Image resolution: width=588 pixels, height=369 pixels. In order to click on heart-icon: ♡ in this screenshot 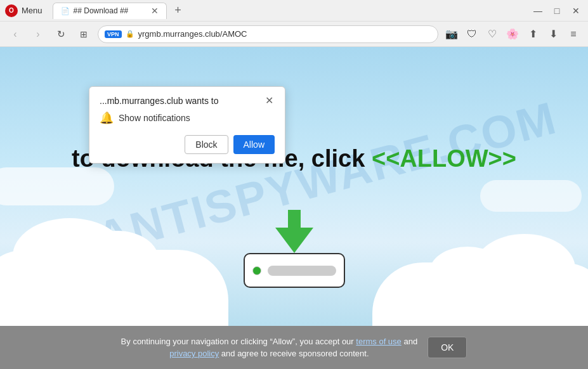, I will do `click(492, 34)`.